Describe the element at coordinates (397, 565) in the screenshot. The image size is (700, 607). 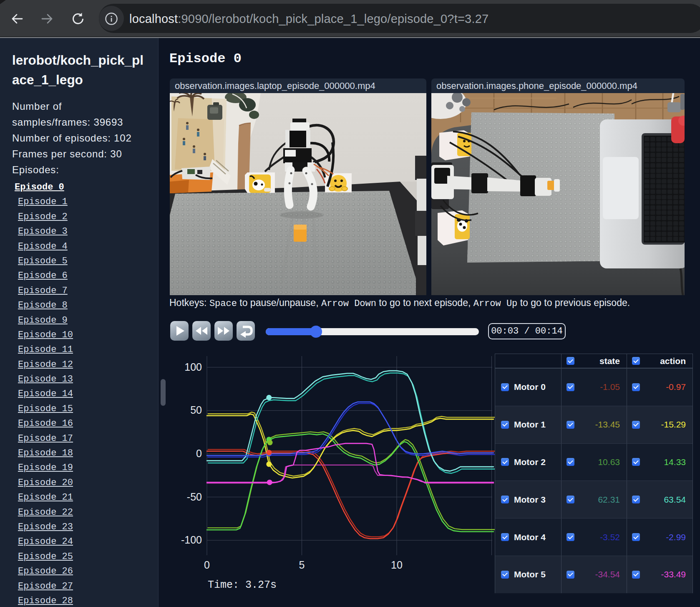
I see `svg-text: 10` at that location.